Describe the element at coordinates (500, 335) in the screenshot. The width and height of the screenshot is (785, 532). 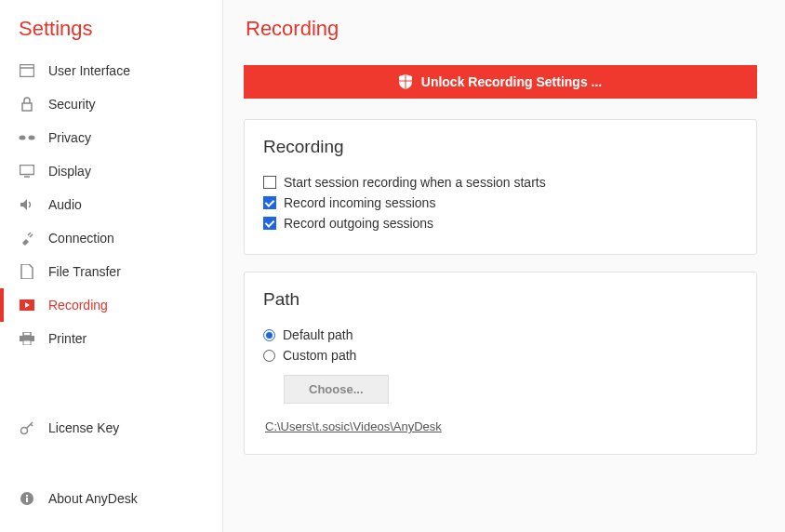
I see `radio-default-path: Default path` at that location.